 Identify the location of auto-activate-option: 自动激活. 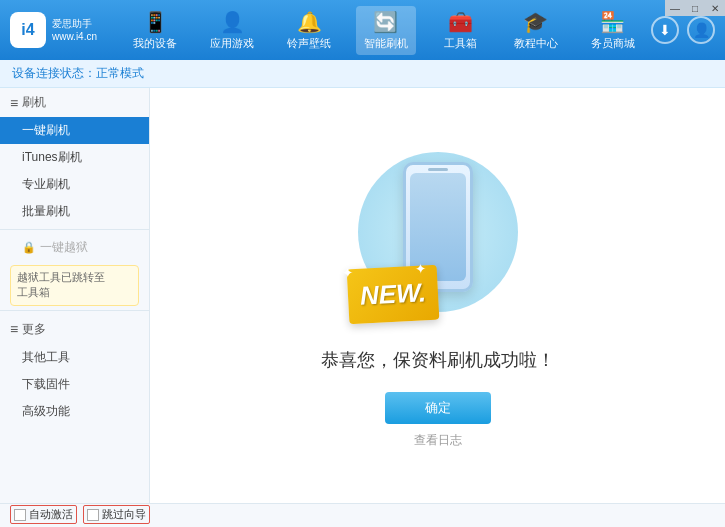
(44, 514).